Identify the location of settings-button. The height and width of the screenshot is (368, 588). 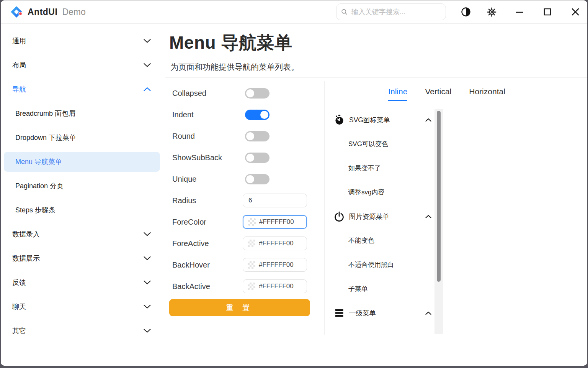
(492, 12).